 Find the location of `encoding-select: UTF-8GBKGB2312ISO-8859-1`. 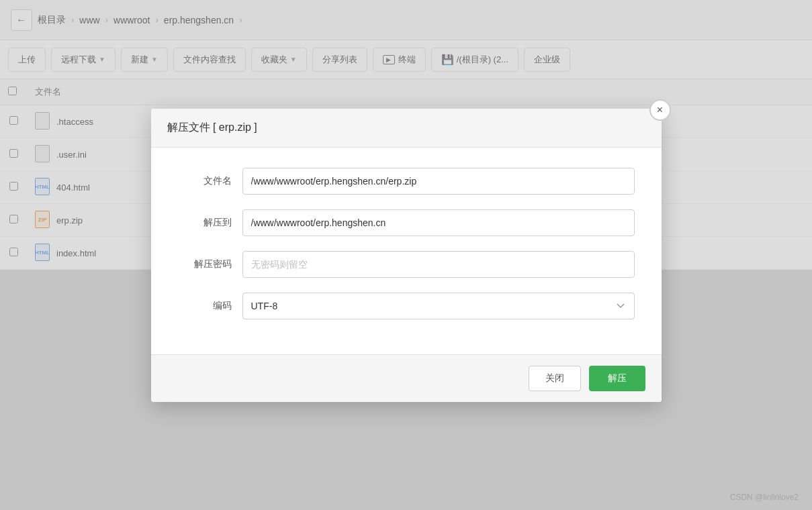

encoding-select: UTF-8GBKGB2312ISO-8859-1 is located at coordinates (439, 306).